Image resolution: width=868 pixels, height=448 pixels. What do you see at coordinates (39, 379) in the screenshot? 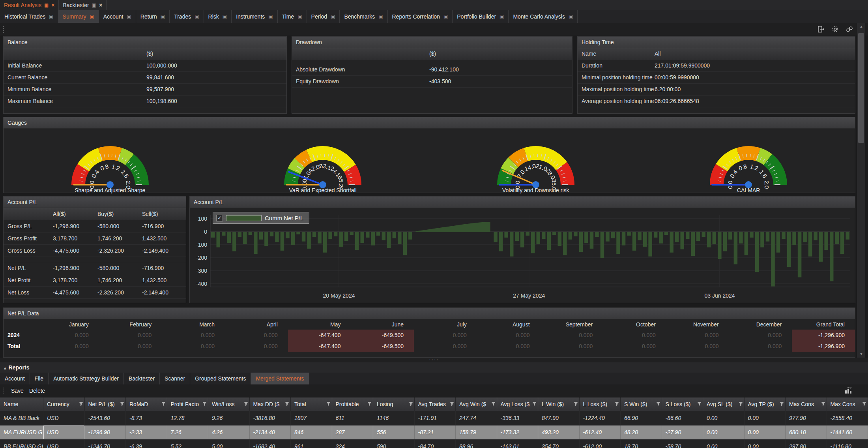
I see `reports-tab-file: File` at bounding box center [39, 379].